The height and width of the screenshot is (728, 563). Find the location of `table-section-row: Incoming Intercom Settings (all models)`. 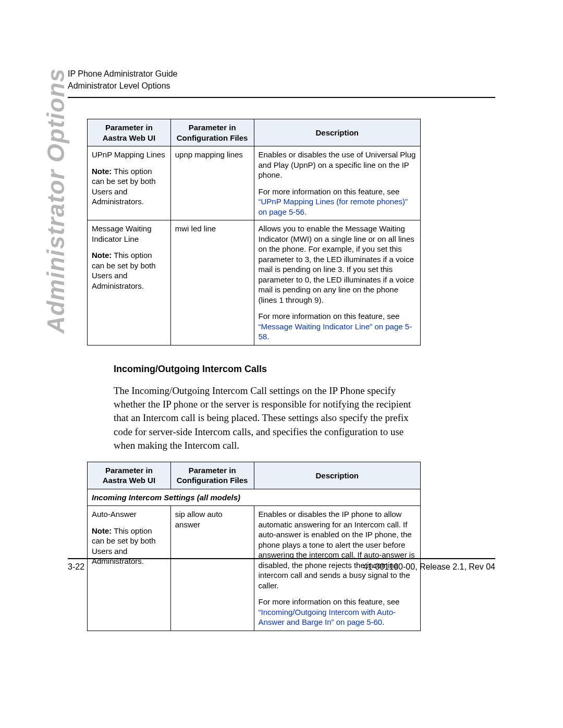

table-section-row: Incoming Intercom Settings (all models) is located at coordinates (254, 497).